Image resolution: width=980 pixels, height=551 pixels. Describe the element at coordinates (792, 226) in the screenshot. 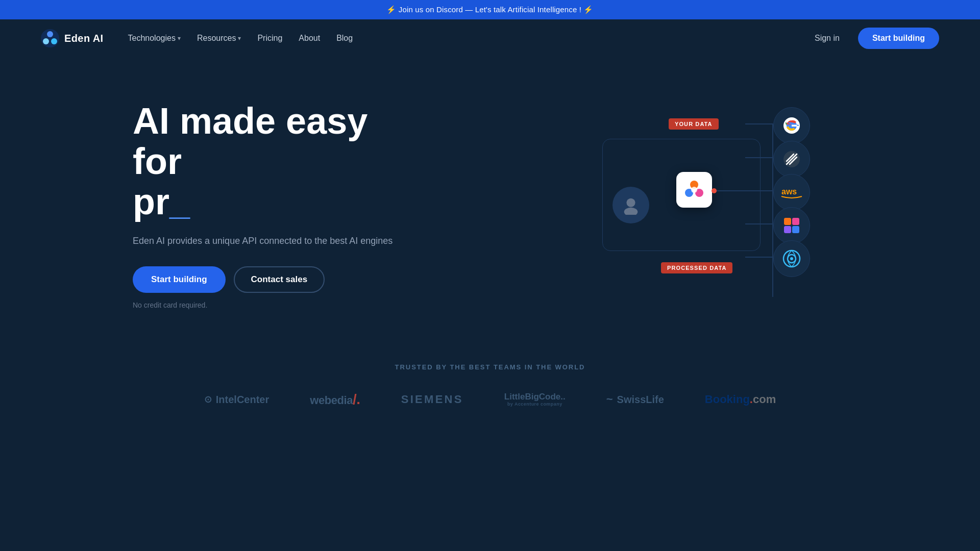

I see `logo-notion` at that location.